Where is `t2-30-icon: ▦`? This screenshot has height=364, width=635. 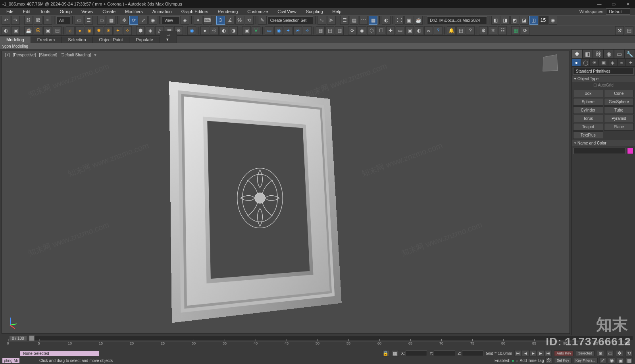 t2-30-icon: ▦ is located at coordinates (320, 31).